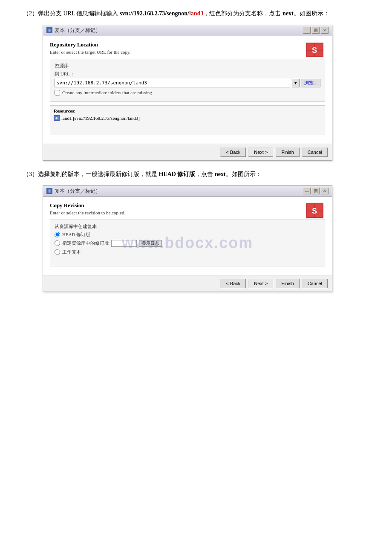 This screenshot has width=392, height=555. Describe the element at coordinates (88, 205) in the screenshot. I see `dialog2-header-title: Copy Revision` at that location.